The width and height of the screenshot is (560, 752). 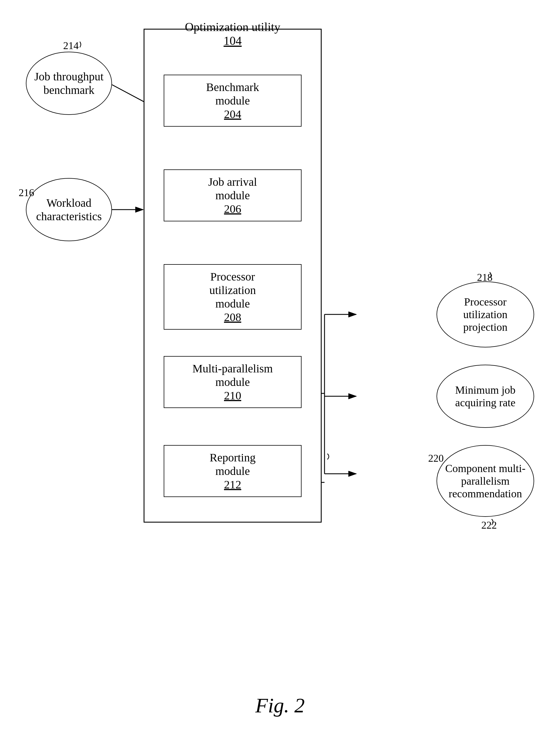 I want to click on component-multi-par-ellipse: Component multi- parallelism recommendat…, so click(x=485, y=481).